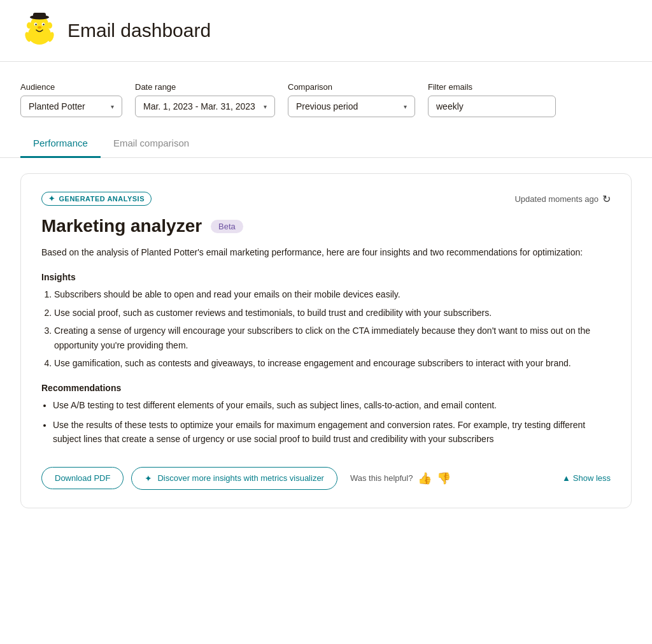  What do you see at coordinates (351, 106) in the screenshot?
I see `comparison-select: Previous period ▾` at bounding box center [351, 106].